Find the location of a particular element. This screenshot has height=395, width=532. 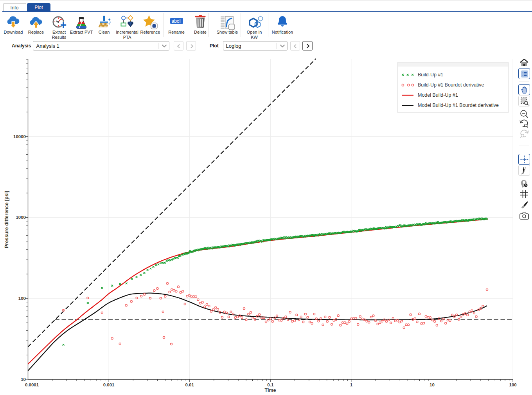

svg-text: Build-Up #1 Bourdet derivative is located at coordinates (451, 85).